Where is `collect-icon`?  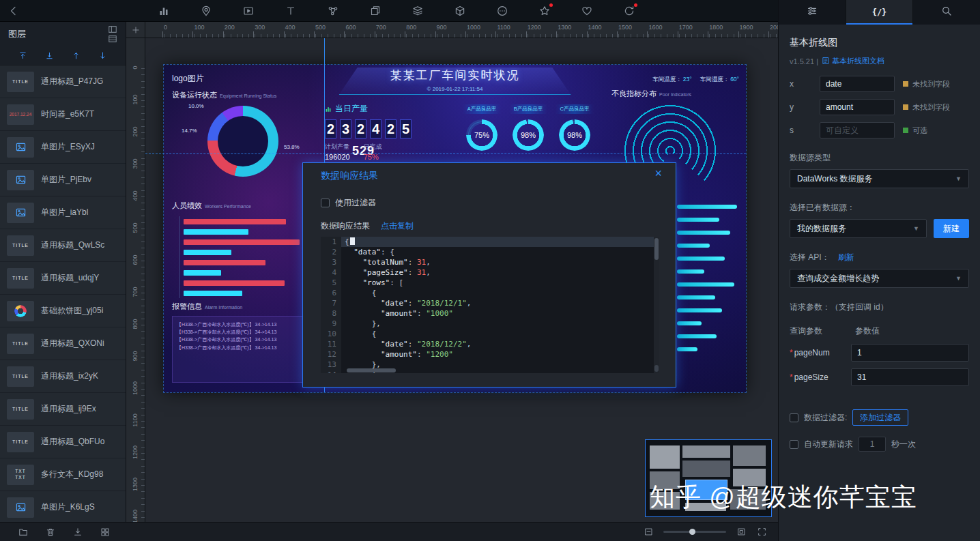 collect-icon is located at coordinates (587, 11).